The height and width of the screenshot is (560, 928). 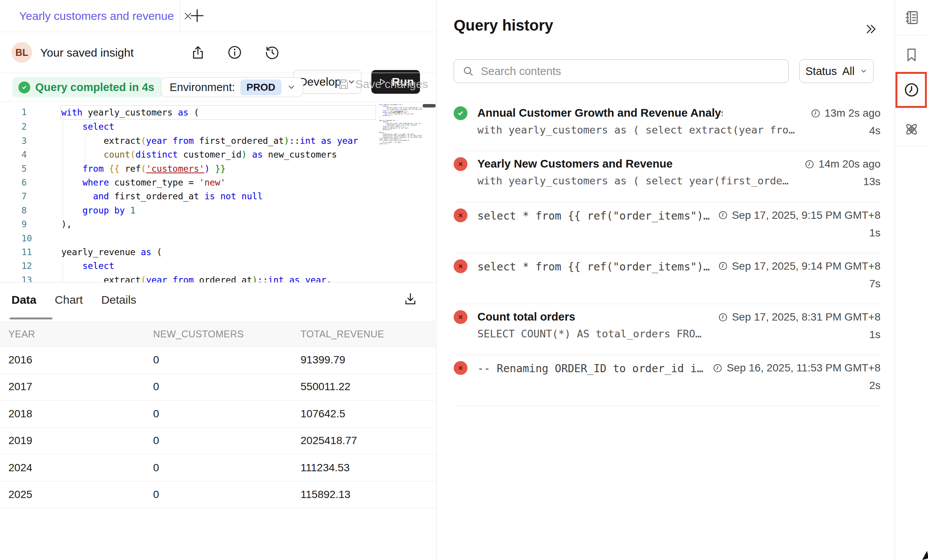 I want to click on status-filter-dropdown: Status All, so click(x=837, y=71).